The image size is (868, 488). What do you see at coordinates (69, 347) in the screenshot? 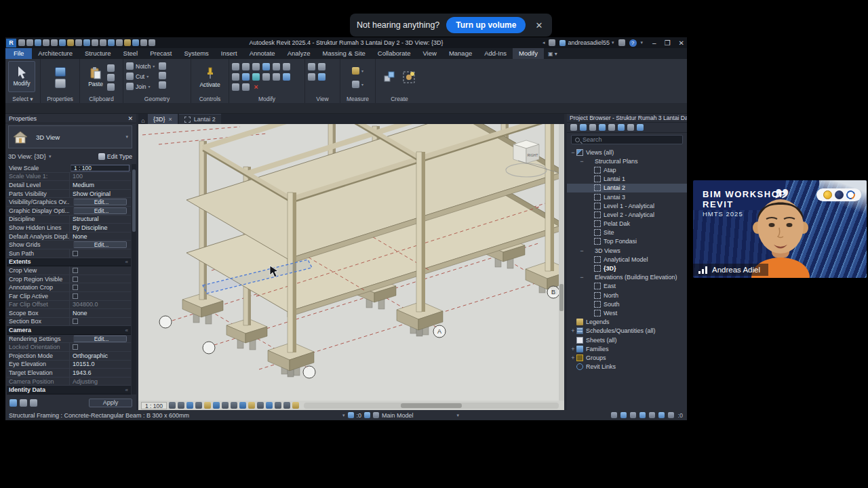
I see `property-row: Locked Orientation` at bounding box center [69, 347].